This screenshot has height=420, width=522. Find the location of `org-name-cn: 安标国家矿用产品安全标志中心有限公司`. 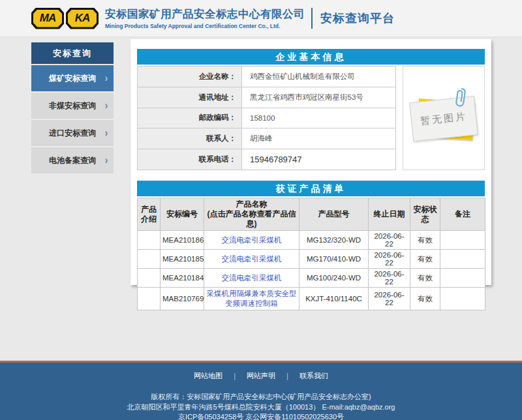

org-name-cn: 安标国家矿用产品安全标志中心有限公司 is located at coordinates (205, 14).